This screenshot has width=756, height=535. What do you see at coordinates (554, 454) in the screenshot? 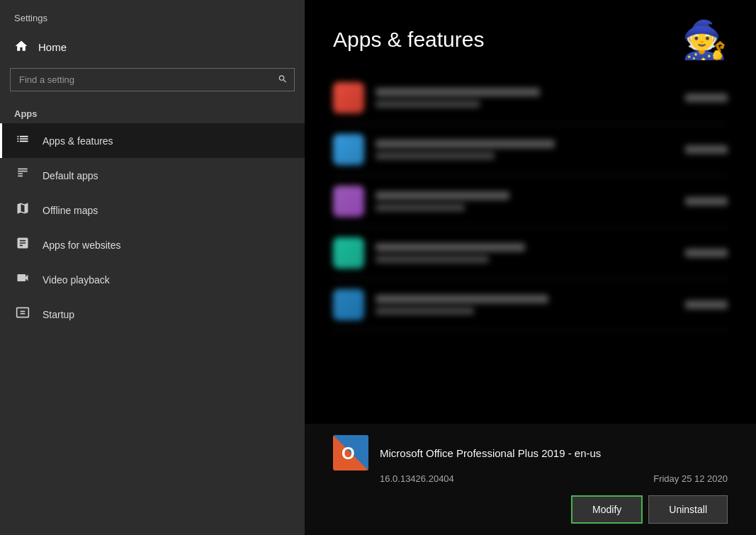
I see `app-details: Microsoft Office Professional Plus 2019 …` at bounding box center [554, 454].